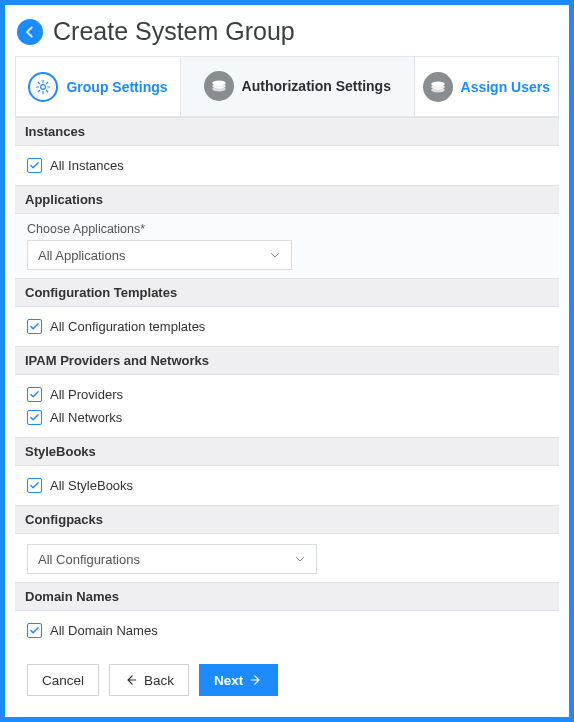 The height and width of the screenshot is (722, 574). What do you see at coordinates (34, 486) in the screenshot?
I see `checkbox-all-stylebooks` at bounding box center [34, 486].